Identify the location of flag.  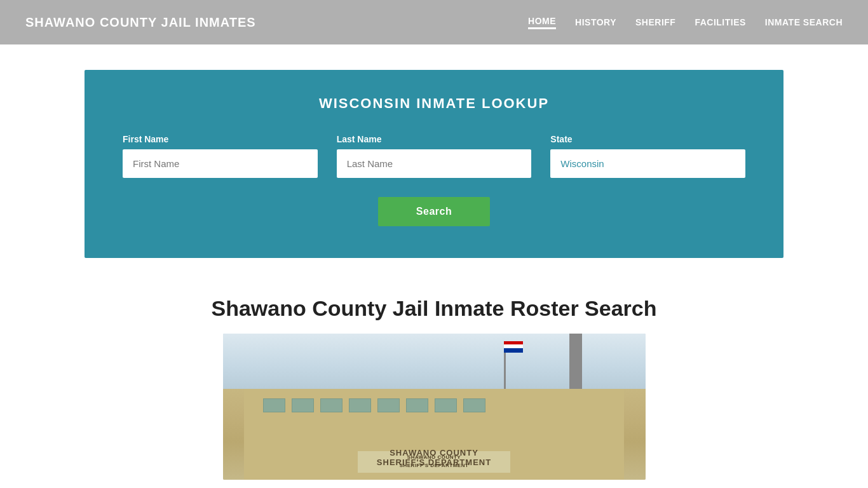
(513, 347).